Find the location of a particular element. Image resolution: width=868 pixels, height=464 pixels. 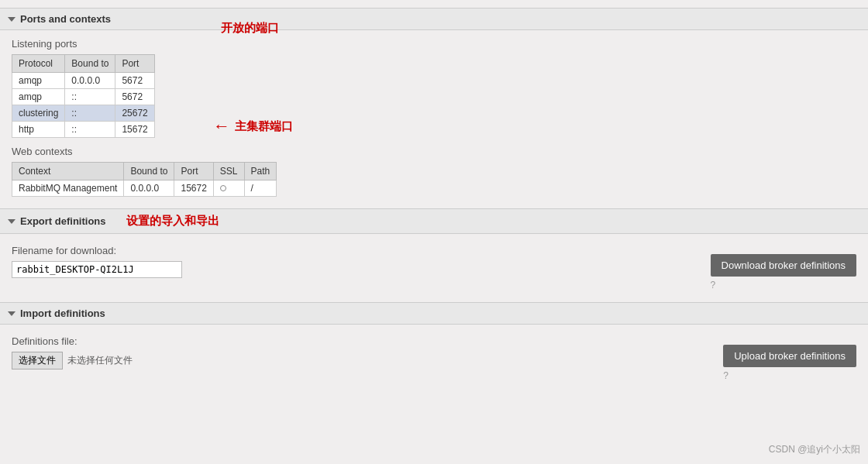

download-broker-definitions-button: Download broker definitions is located at coordinates (784, 265).